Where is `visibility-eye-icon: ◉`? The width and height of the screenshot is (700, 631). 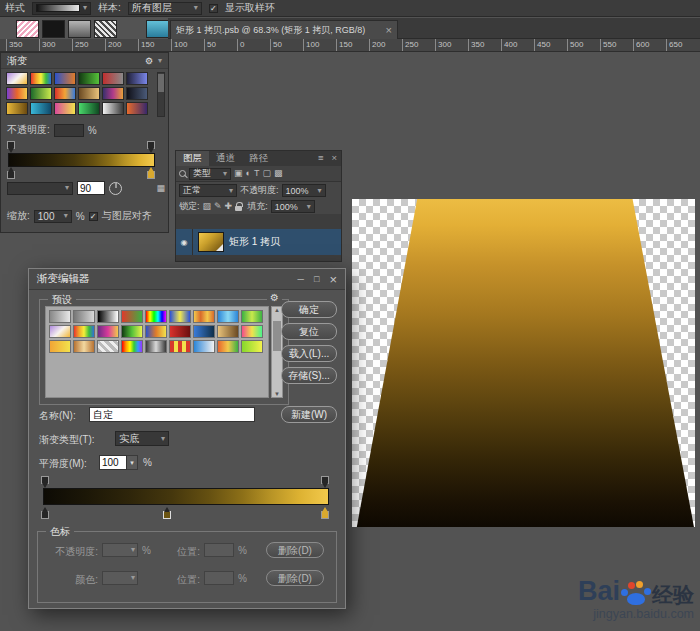
visibility-eye-icon: ◉ is located at coordinates (184, 242).